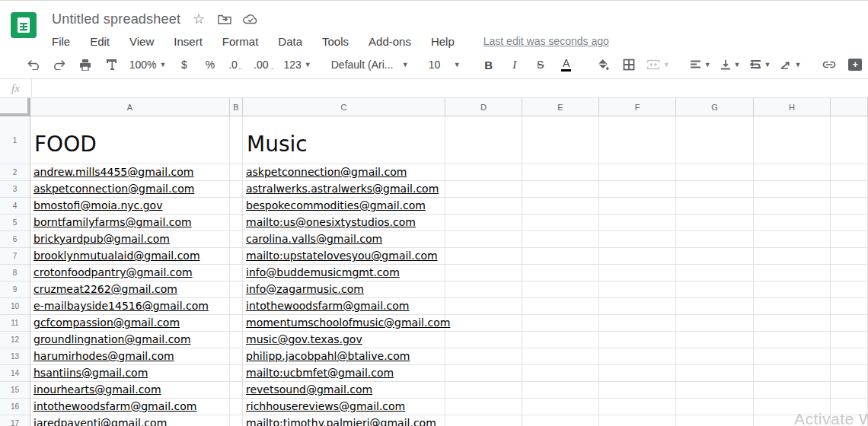 Image resolution: width=868 pixels, height=426 pixels. I want to click on cell-A8: crotonfoodpantry@gmail.com, so click(130, 273).